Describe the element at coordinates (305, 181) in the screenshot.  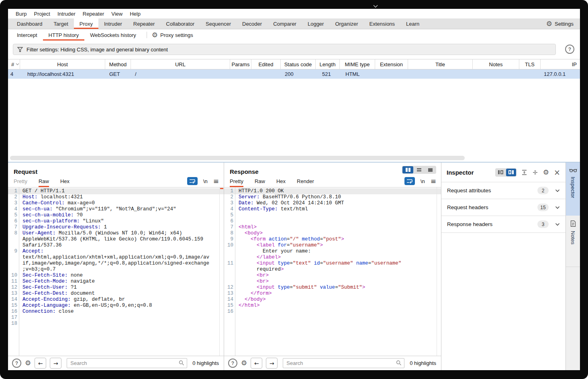
I see `response-tab-render: Render` at that location.